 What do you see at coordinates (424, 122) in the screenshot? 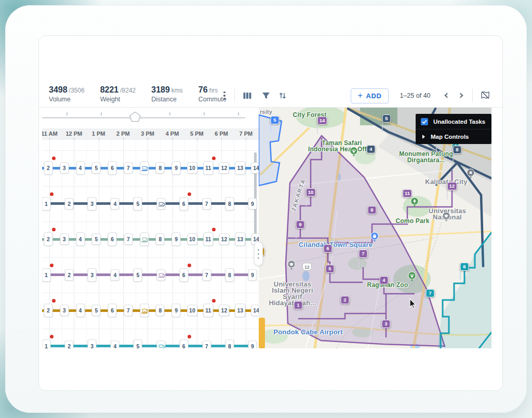
I see `checkbox-checked-icon` at bounding box center [424, 122].